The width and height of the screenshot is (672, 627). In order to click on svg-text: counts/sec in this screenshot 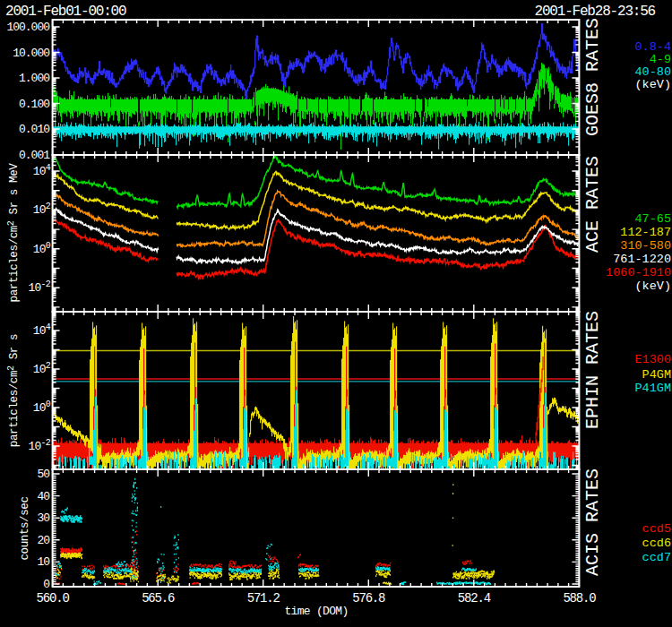, I will do `click(25, 528)`.